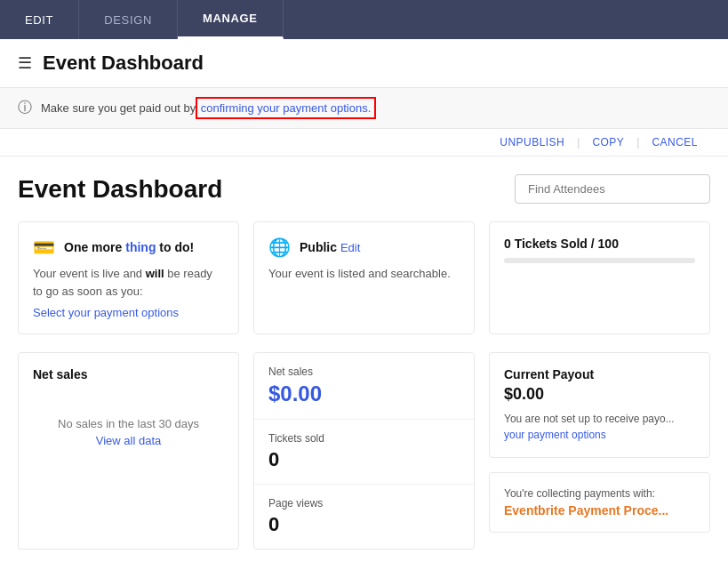  What do you see at coordinates (364, 386) in the screenshot?
I see `net-sales-stat: Net sales $0.00` at bounding box center [364, 386].